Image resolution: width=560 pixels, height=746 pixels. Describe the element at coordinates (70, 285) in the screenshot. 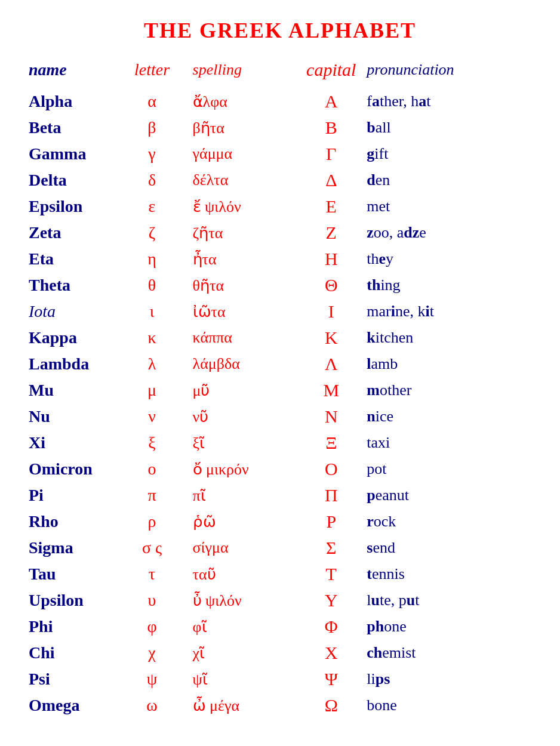

I see `letter-name: Theta` at that location.